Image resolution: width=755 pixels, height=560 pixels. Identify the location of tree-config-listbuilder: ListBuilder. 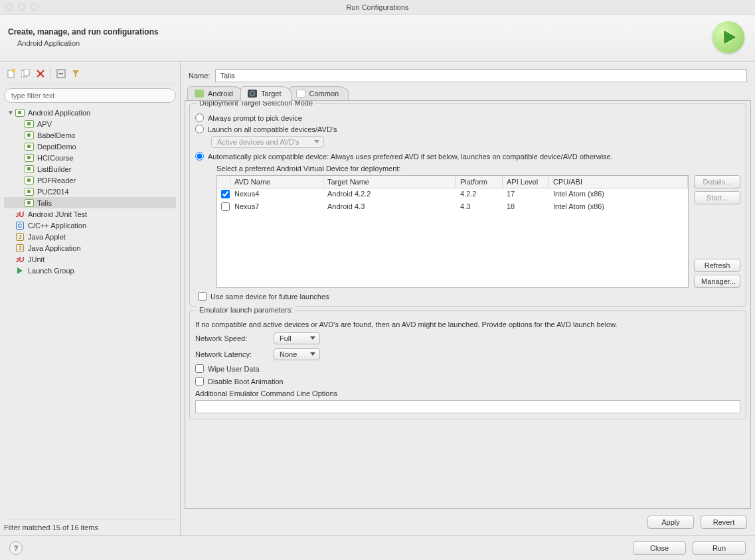
(90, 169).